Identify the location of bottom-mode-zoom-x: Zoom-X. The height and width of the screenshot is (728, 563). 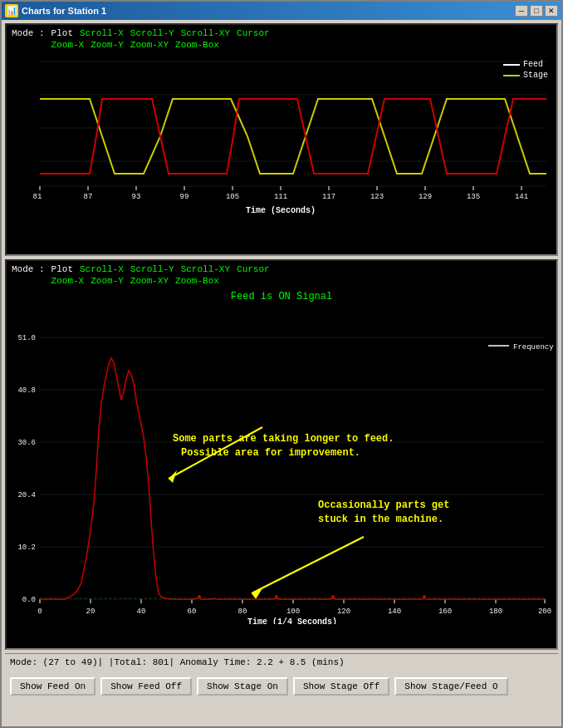
(68, 281).